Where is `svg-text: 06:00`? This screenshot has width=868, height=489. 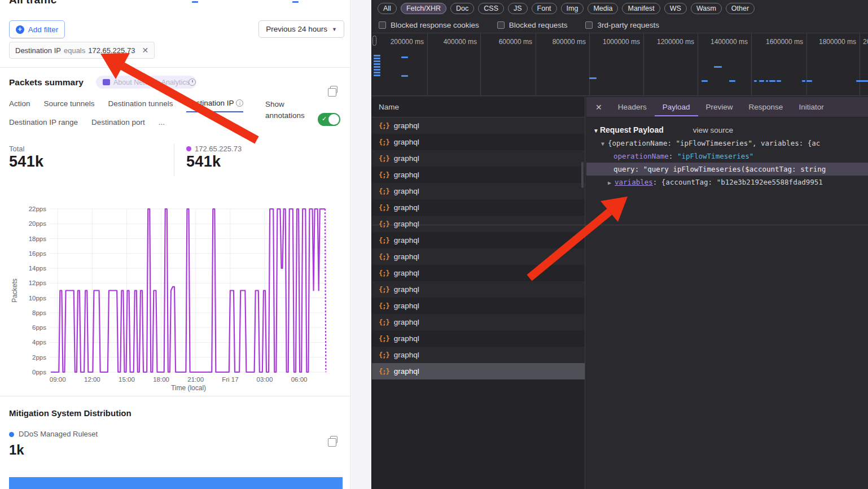 svg-text: 06:00 is located at coordinates (299, 379).